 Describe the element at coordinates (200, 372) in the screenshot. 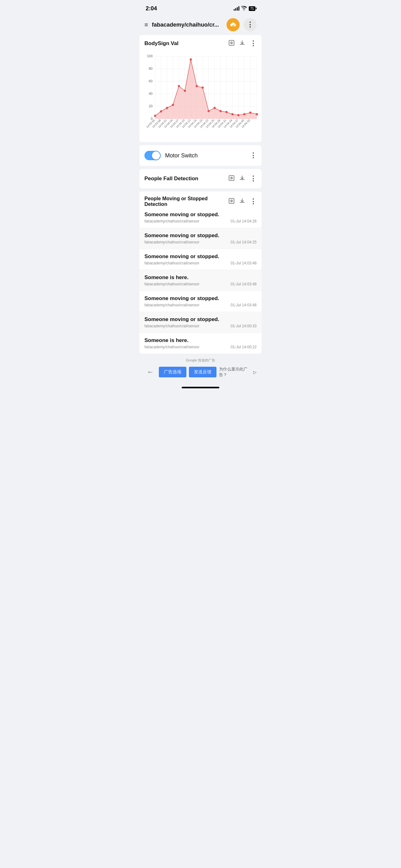

I see `ad-buttons: ← 广告选项 发送反馈 为什么显示此广告？ ▷` at that location.